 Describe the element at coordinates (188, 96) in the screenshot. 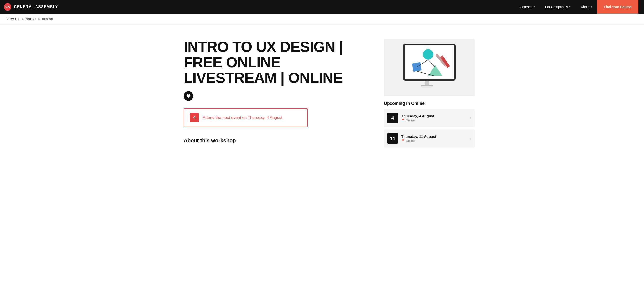

I see `heart-icon` at that location.